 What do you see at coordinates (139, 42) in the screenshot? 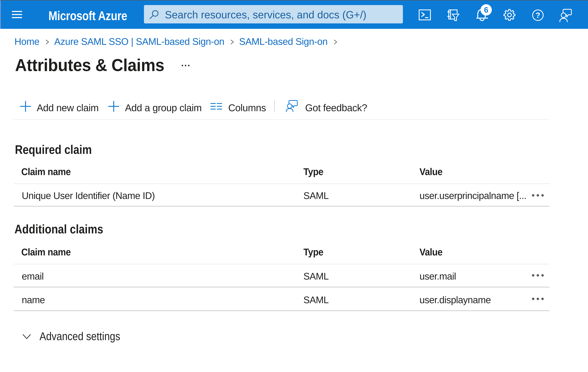
I see `breadcrumb-saml-sso: Azure SAML SSO | SAML-based Sign-on` at bounding box center [139, 42].